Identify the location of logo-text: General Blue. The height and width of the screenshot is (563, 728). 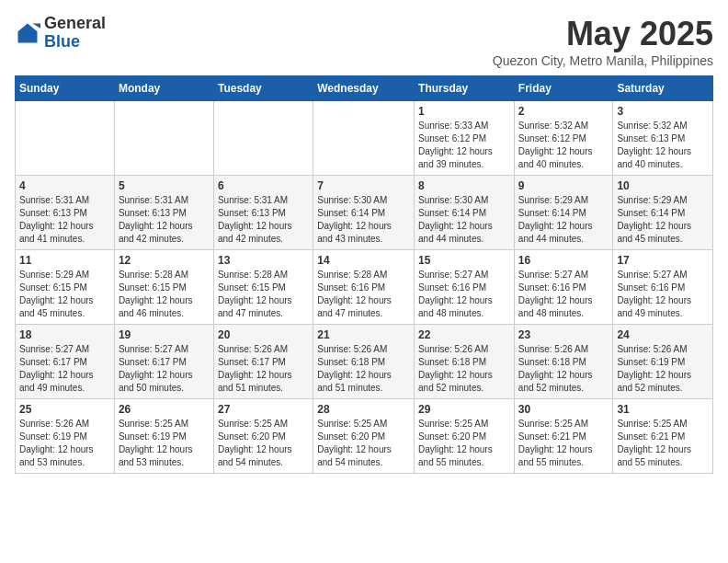
(75, 33).